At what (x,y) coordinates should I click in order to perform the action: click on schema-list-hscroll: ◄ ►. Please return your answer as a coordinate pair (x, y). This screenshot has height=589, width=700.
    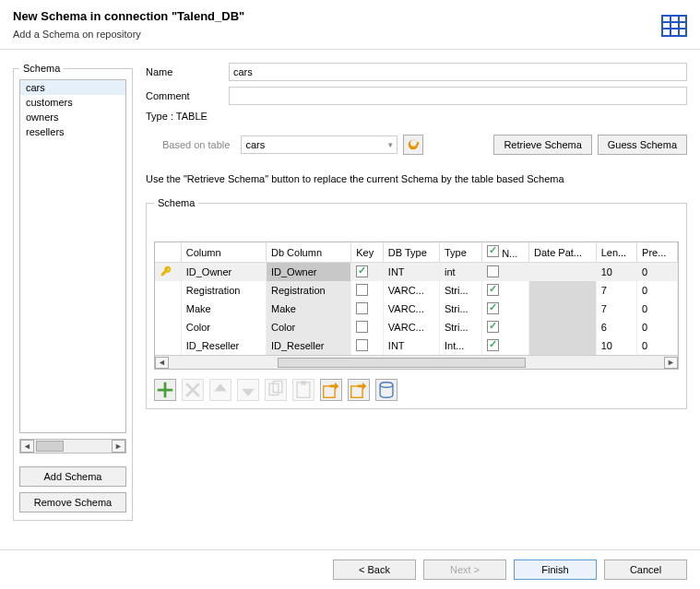
    Looking at the image, I should click on (73, 446).